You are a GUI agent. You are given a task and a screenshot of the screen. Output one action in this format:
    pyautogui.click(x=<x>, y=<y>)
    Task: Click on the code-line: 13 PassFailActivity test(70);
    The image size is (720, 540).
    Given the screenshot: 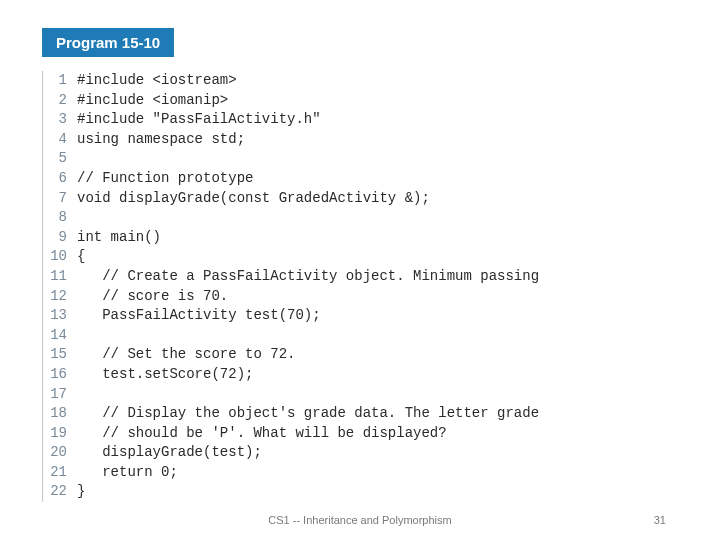 What is the action you would take?
    pyautogui.click(x=356, y=316)
    